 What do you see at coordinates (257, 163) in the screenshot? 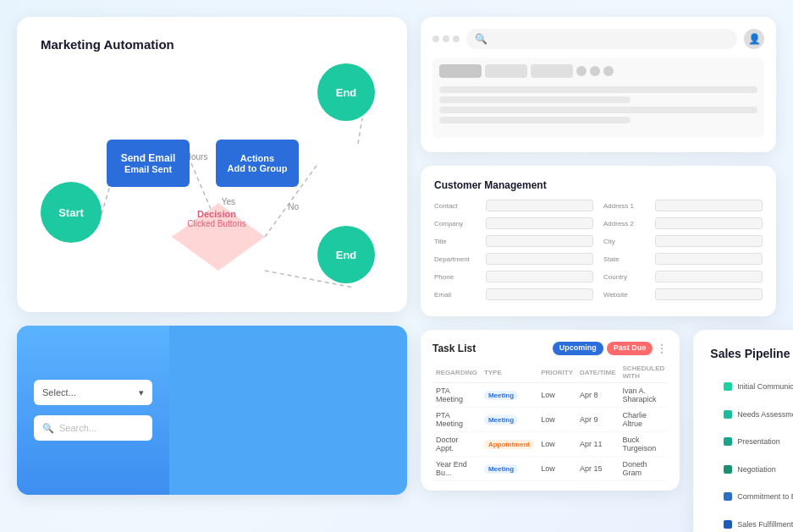
I see `actions-node: Actions Add to Group` at bounding box center [257, 163].